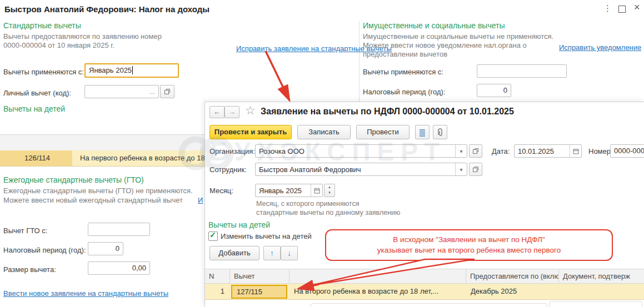 Image resolution: width=644 pixels, height=307 pixels. Describe the element at coordinates (98, 191) in the screenshot. I see `gto-note1: Ежегодные стандартные вычеты (ГТО) не пр…` at that location.